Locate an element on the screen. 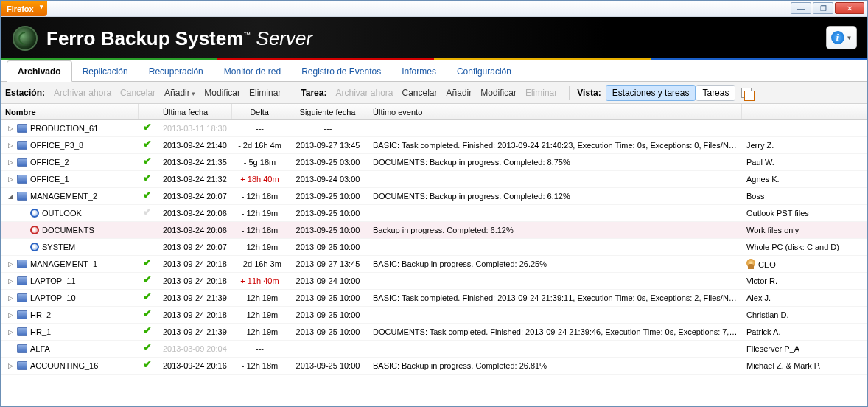 The width and height of the screenshot is (868, 407). table-row: ▷OFFICE_P3_82013-09-24 21:40- 2d 16h 4m2… is located at coordinates (434, 146).